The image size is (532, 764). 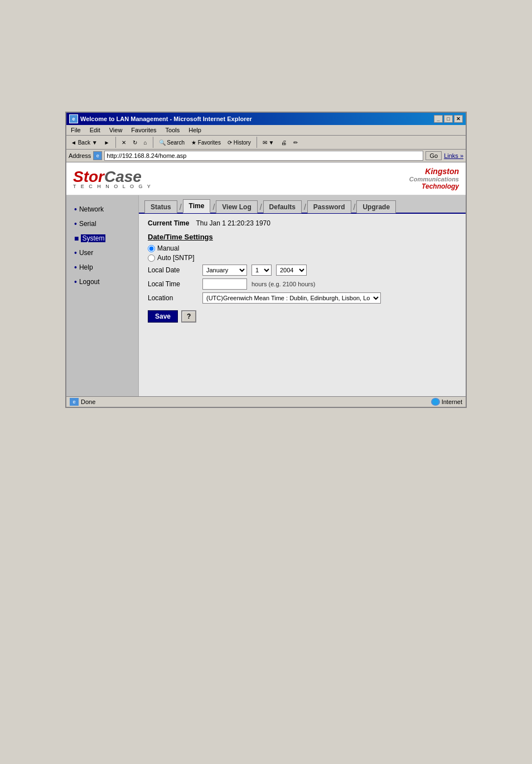 What do you see at coordinates (161, 206) in the screenshot?
I see `tab-status: Status` at bounding box center [161, 206].